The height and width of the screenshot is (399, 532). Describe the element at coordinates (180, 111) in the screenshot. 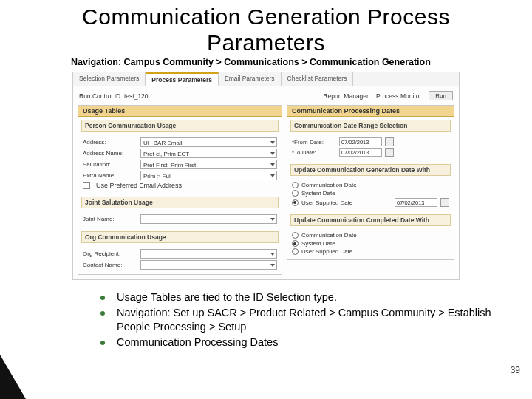

I see `usage-tables-heading: Usage Tables` at that location.